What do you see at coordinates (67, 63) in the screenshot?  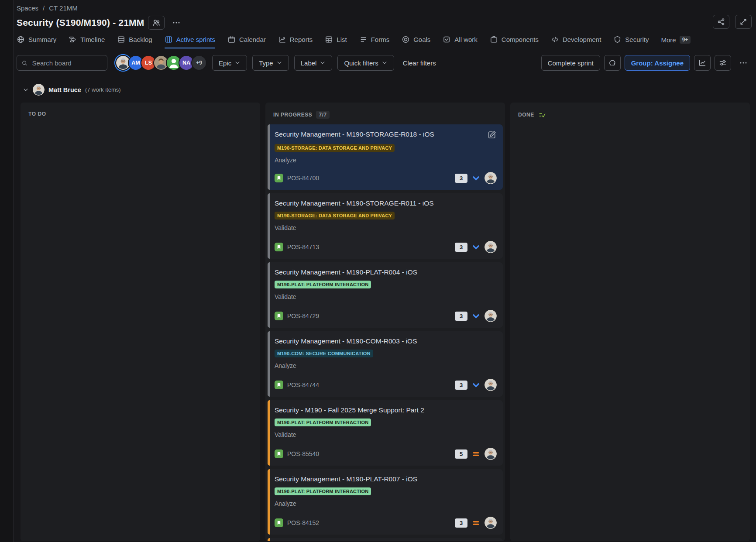 I see `search-input` at bounding box center [67, 63].